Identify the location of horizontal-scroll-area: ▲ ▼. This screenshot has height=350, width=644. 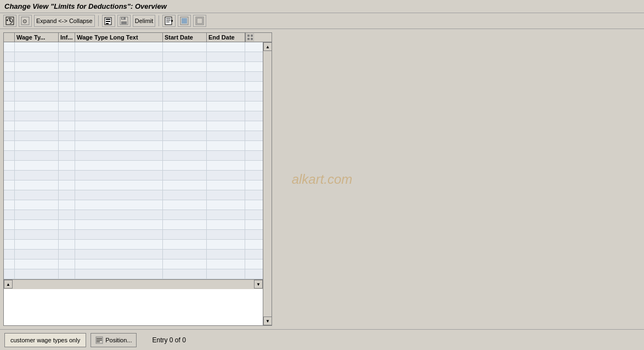
(133, 284).